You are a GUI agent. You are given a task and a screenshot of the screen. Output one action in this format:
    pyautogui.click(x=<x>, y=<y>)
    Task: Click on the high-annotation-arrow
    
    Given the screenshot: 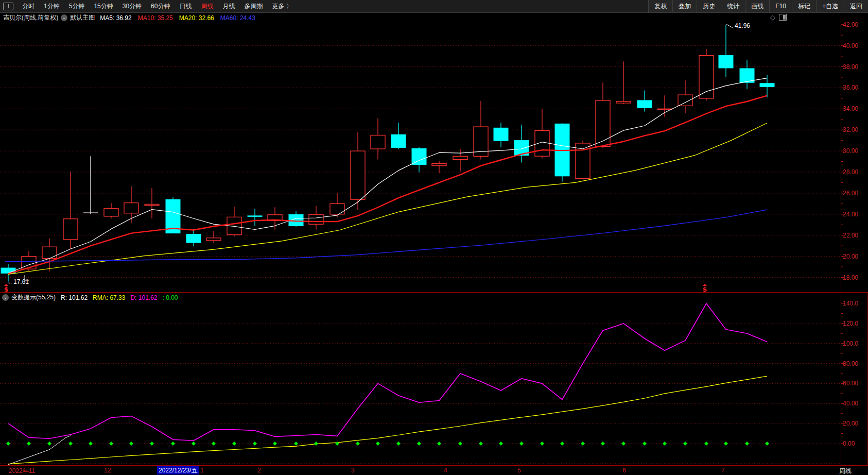 What is the action you would take?
    pyautogui.click(x=730, y=26)
    